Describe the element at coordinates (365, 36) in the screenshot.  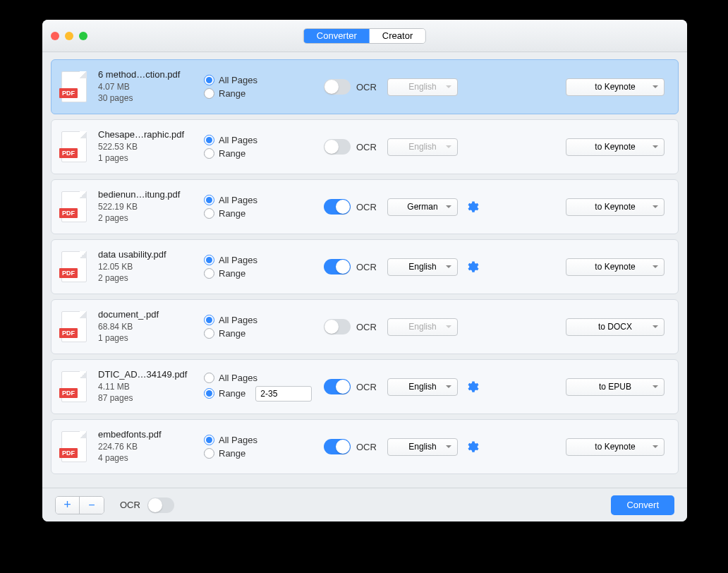
I see `titlebar: Converter Creator` at that location.